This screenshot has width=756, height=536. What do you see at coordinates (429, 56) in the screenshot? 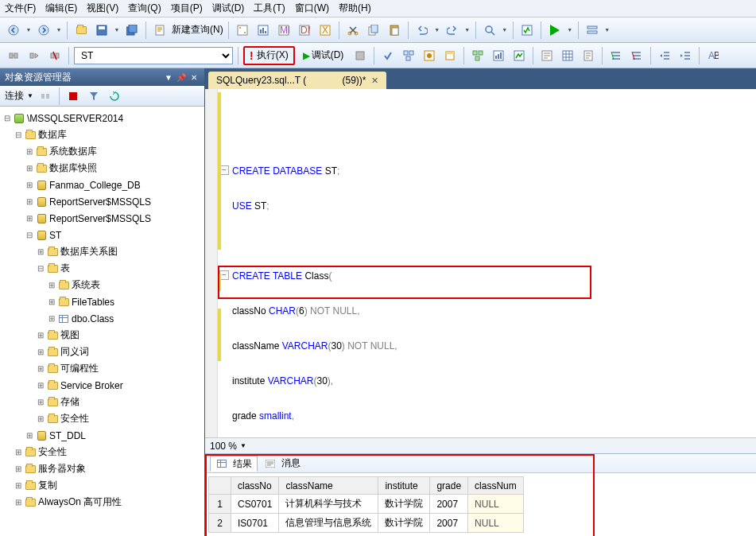
I see `query-options-icon` at bounding box center [429, 56].